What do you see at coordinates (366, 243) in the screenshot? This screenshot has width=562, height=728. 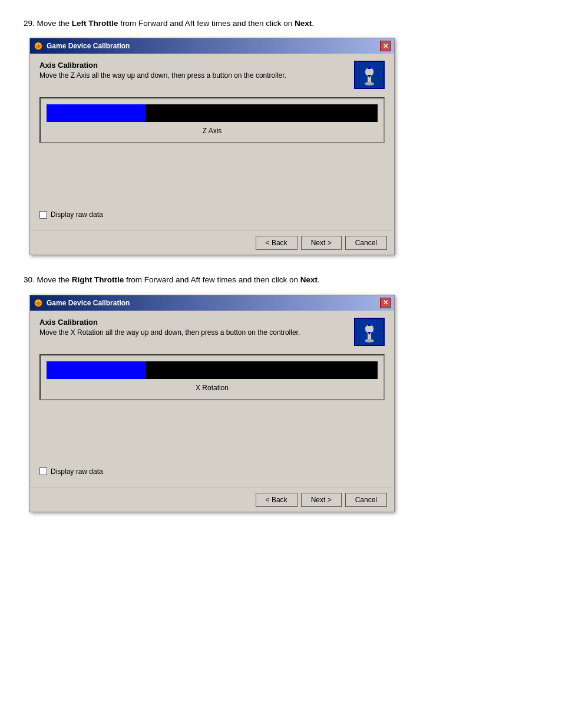 I see `cancel-button-1: Cancel` at bounding box center [366, 243].